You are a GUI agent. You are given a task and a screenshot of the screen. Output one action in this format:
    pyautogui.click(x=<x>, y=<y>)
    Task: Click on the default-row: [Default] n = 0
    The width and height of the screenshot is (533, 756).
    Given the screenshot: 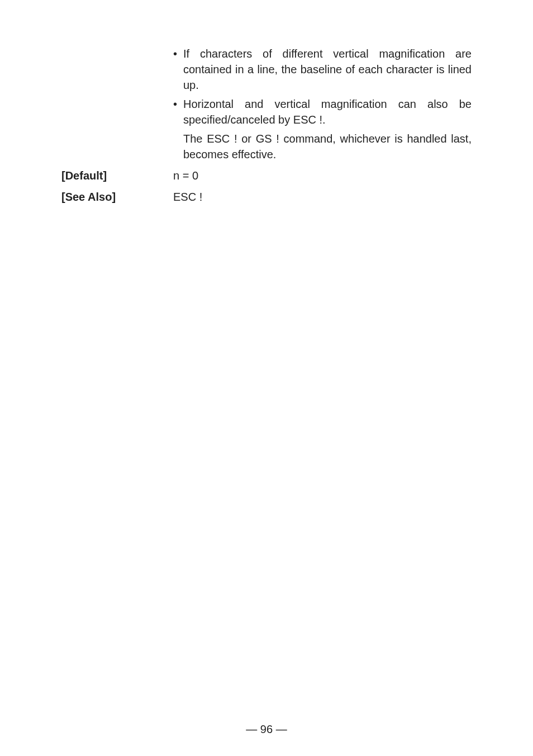 What is the action you would take?
    pyautogui.click(x=266, y=176)
    